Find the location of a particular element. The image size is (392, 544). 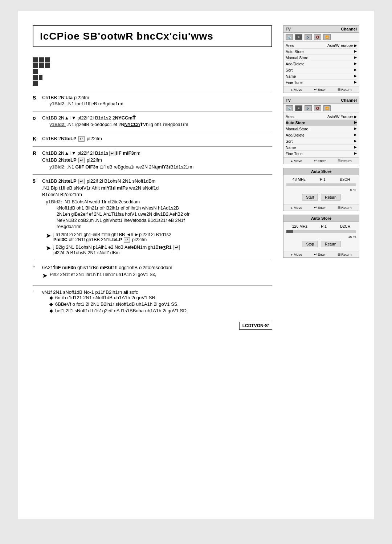

move-icon-2: ⬥ is located at coordinates (292, 161).